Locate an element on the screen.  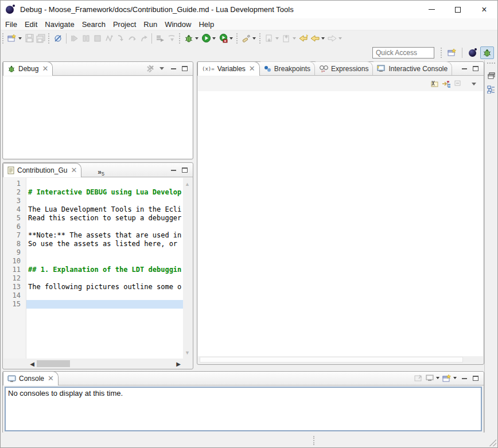
current-line-highlight is located at coordinates (104, 304).